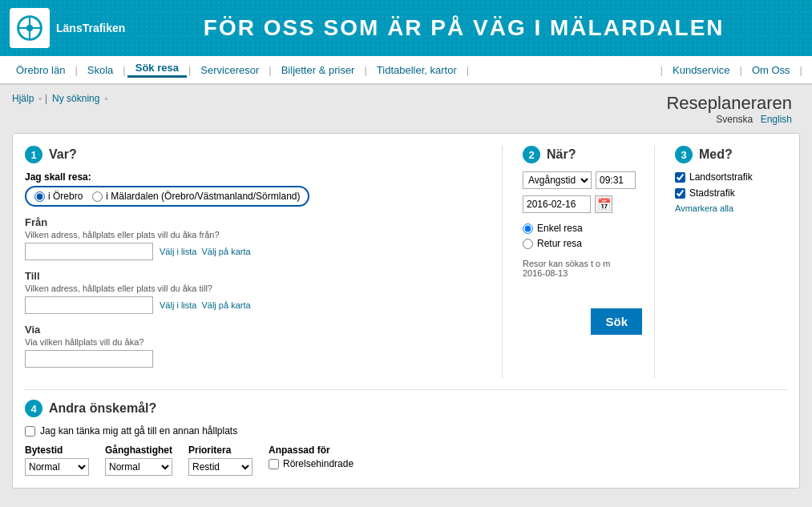  What do you see at coordinates (417, 70) in the screenshot?
I see `nav-item-tidtabeller: Tidtabeller, kartor` at bounding box center [417, 70].